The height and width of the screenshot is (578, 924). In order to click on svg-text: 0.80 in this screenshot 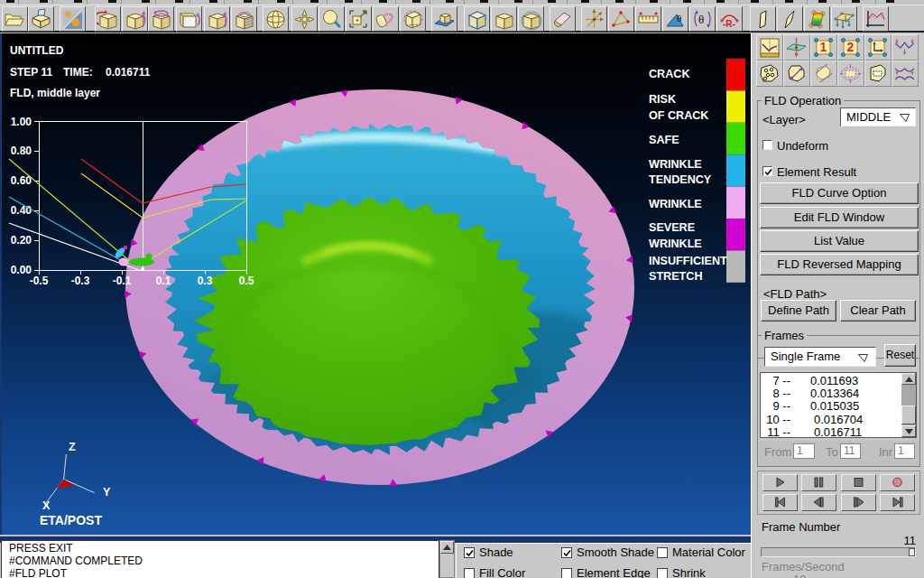, I will do `click(22, 151)`.